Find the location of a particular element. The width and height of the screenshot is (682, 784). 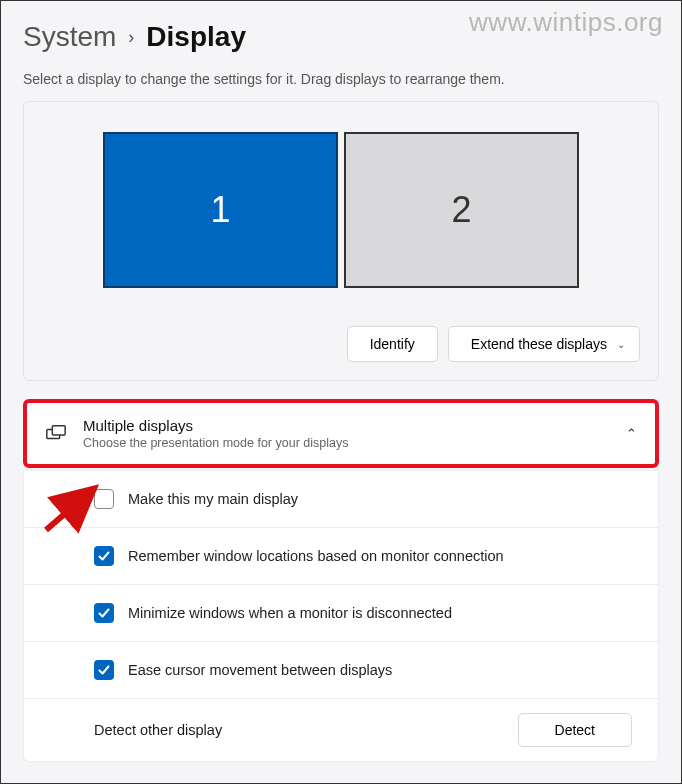

section-subtitle: Choose the presentation mode for your di… is located at coordinates (346, 443).